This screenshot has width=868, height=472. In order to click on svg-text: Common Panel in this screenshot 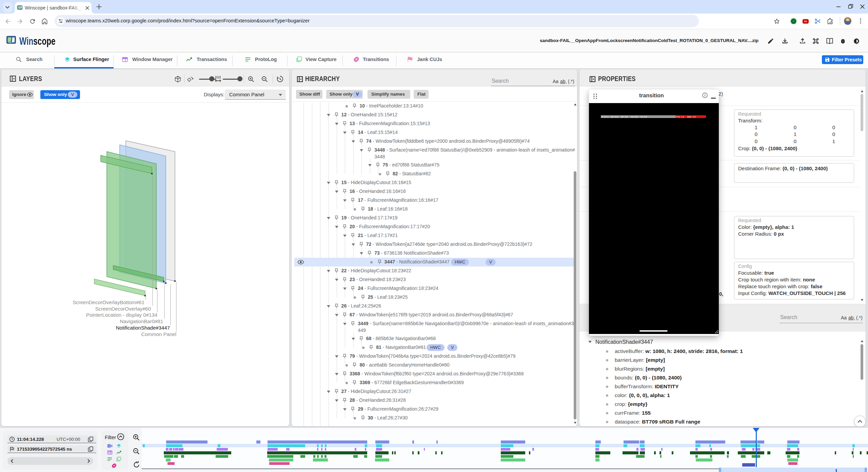, I will do `click(159, 334)`.